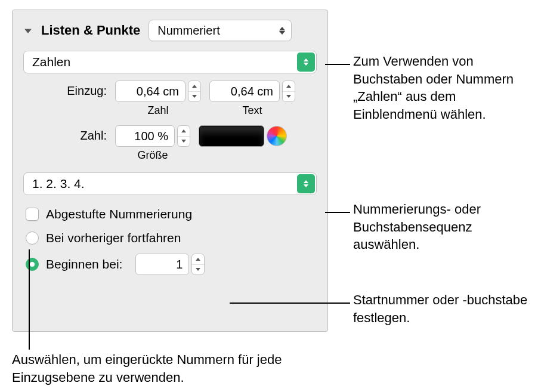 This screenshot has height=392, width=541. What do you see at coordinates (277, 136) in the screenshot?
I see `color-picker-icon` at bounding box center [277, 136].